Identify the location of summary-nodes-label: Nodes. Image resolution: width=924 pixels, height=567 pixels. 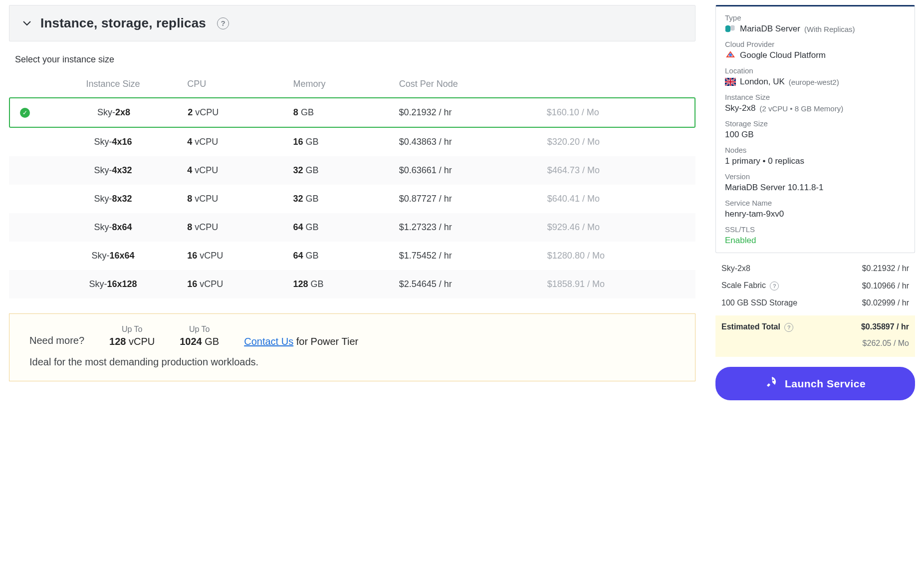
(815, 150).